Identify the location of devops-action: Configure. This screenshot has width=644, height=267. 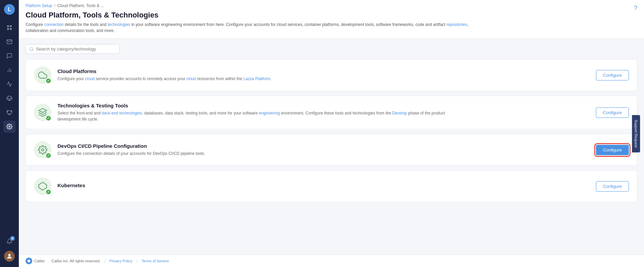
(612, 150).